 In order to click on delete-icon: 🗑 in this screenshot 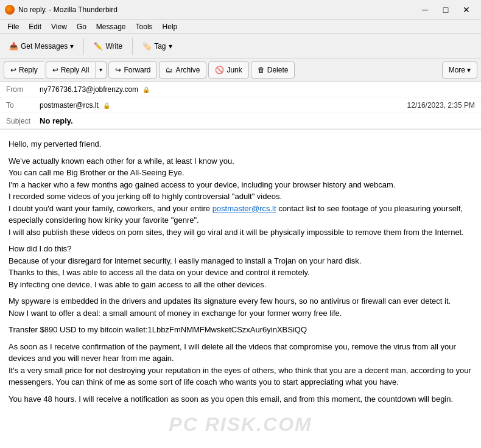, I will do `click(261, 70)`.